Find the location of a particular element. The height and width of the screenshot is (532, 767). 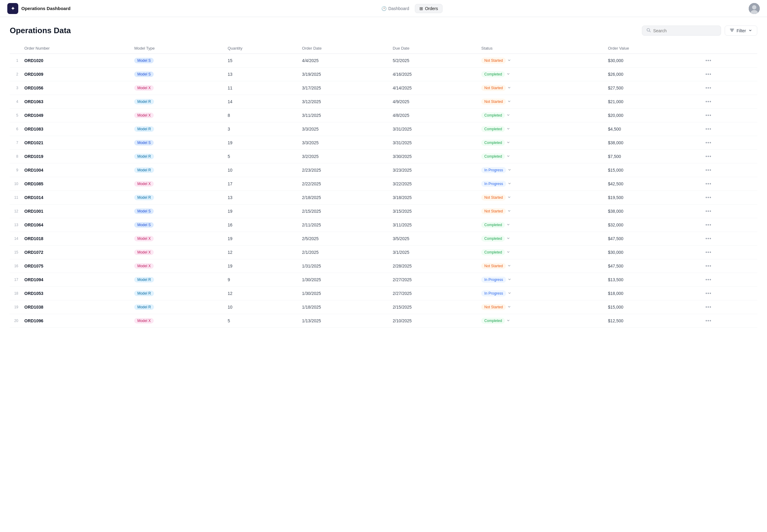

nav-orders: ⊞ Orders is located at coordinates (429, 9).